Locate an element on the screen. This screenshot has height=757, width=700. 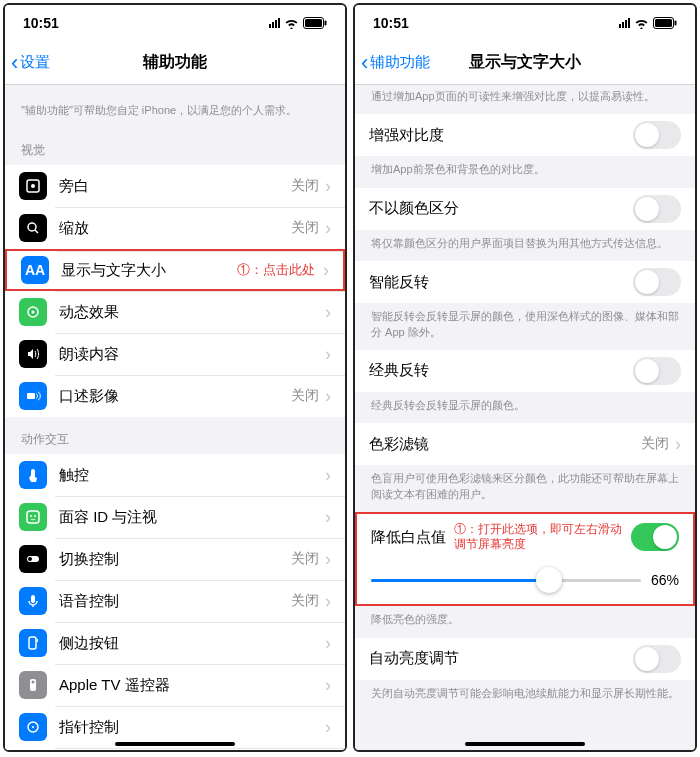
label: 朗读内容 is located at coordinates (192, 354).